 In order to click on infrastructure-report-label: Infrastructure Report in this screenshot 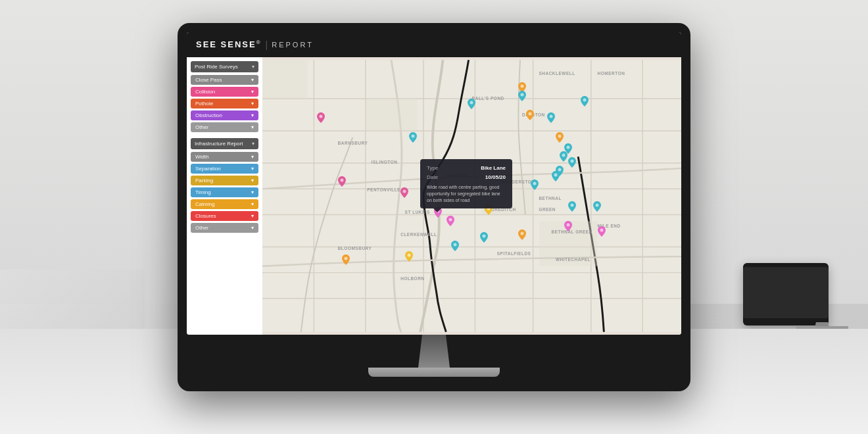, I will do `click(218, 143)`.